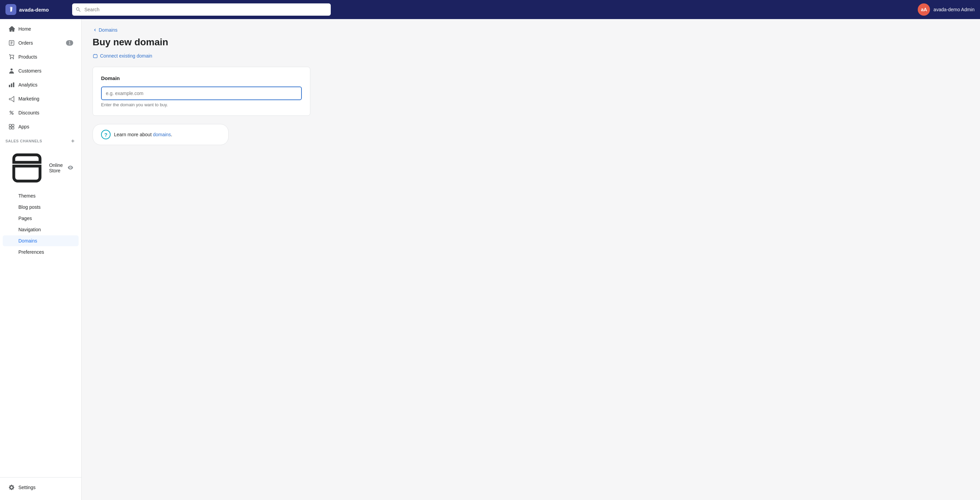 Image resolution: width=980 pixels, height=500 pixels. I want to click on sidebar-products-label: Products, so click(27, 57).